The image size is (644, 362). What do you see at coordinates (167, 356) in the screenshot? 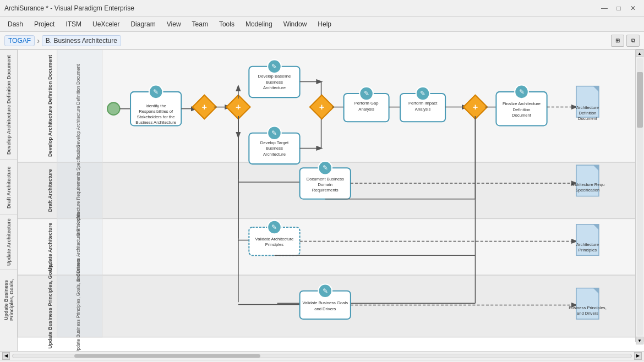
I see `hscroll-thumb` at bounding box center [167, 356].